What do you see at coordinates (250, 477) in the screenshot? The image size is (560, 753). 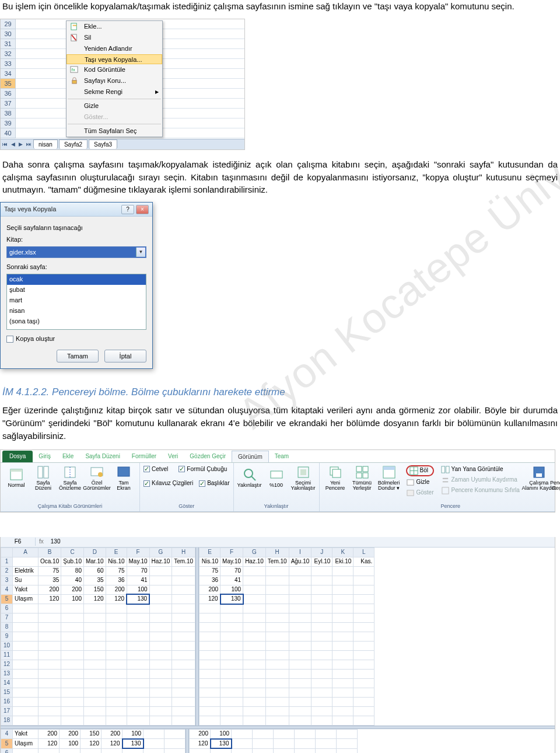 I see `zoom-button: Yakınlaştır` at bounding box center [250, 477].